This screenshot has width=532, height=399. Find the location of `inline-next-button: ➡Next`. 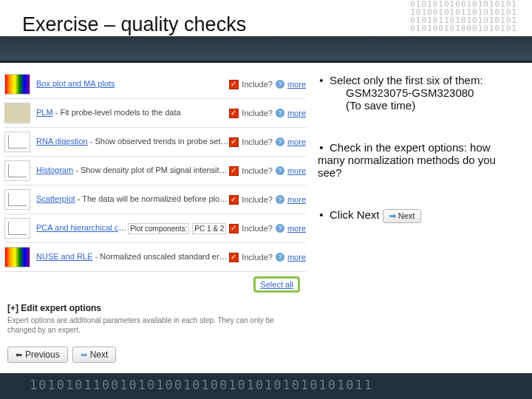

inline-next-button: ➡Next is located at coordinates (402, 216).